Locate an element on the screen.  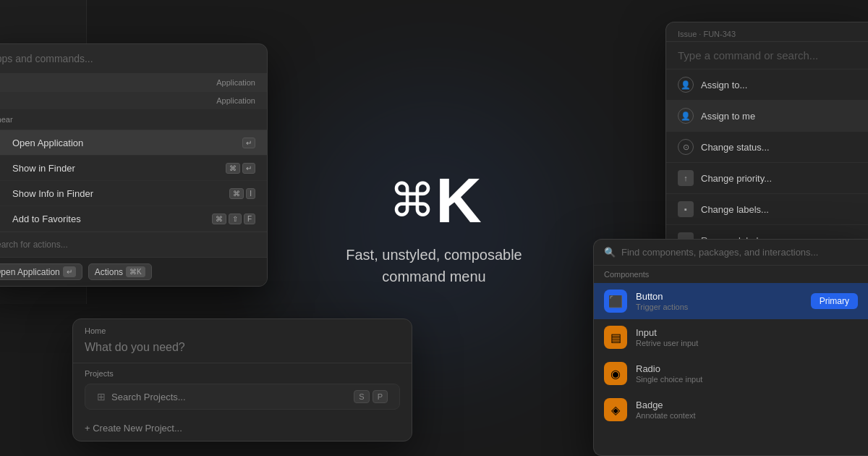
section-header-1: Application is located at coordinates (133, 83).